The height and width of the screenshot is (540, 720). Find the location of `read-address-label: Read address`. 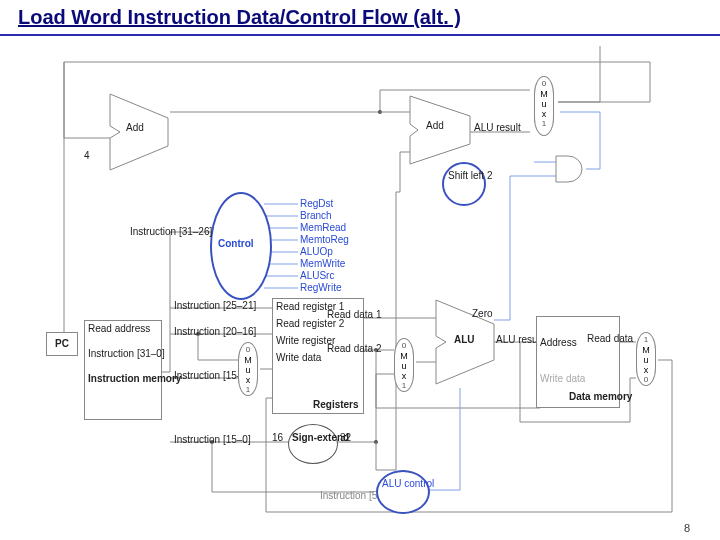

read-address-label: Read address is located at coordinates (123, 328).